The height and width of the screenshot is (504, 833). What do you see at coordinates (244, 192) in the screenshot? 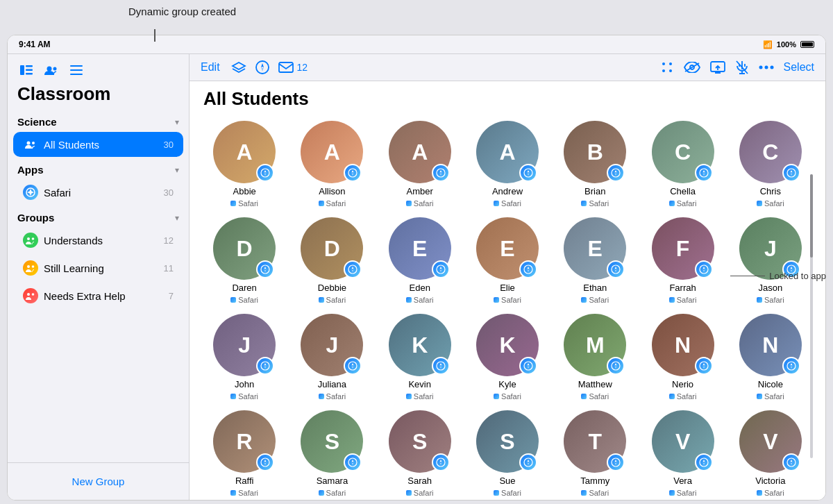
I see `student-name: Abbie` at bounding box center [244, 192].